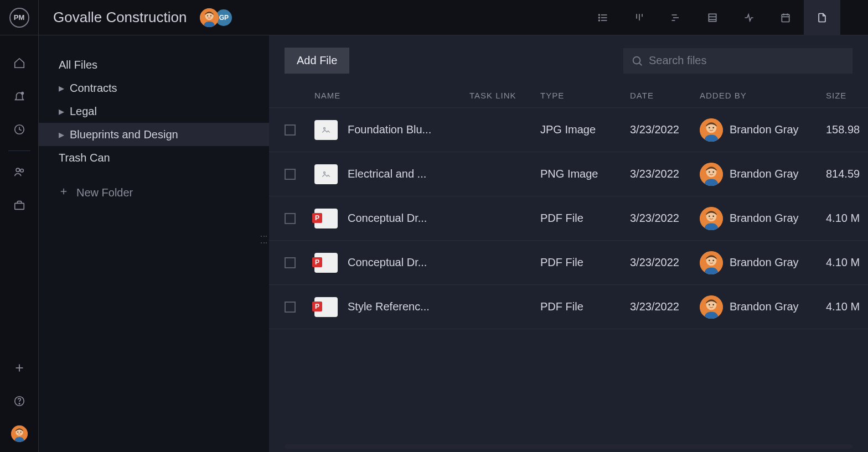 The width and height of the screenshot is (868, 452). Describe the element at coordinates (569, 96) in the screenshot. I see `table-header: NAME TASK LINK TYPE DATE ADDED BY SIZE` at that location.